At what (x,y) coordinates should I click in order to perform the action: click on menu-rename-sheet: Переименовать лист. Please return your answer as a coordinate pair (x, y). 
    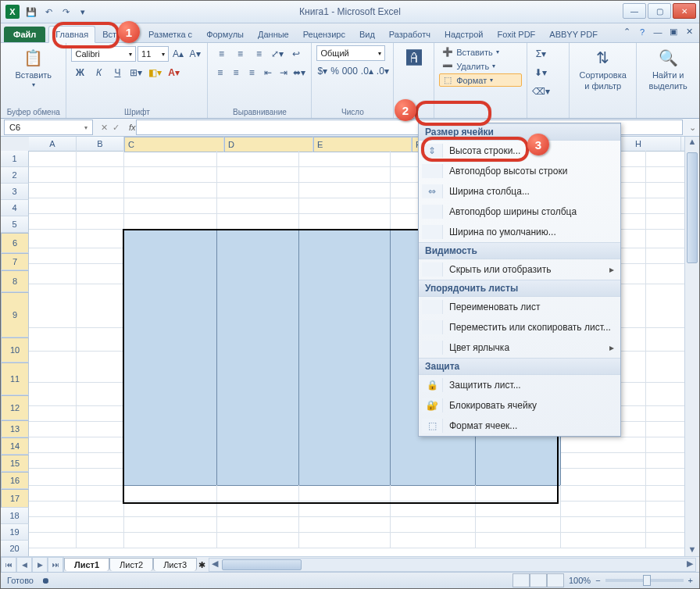
    Looking at the image, I should click on (520, 307).